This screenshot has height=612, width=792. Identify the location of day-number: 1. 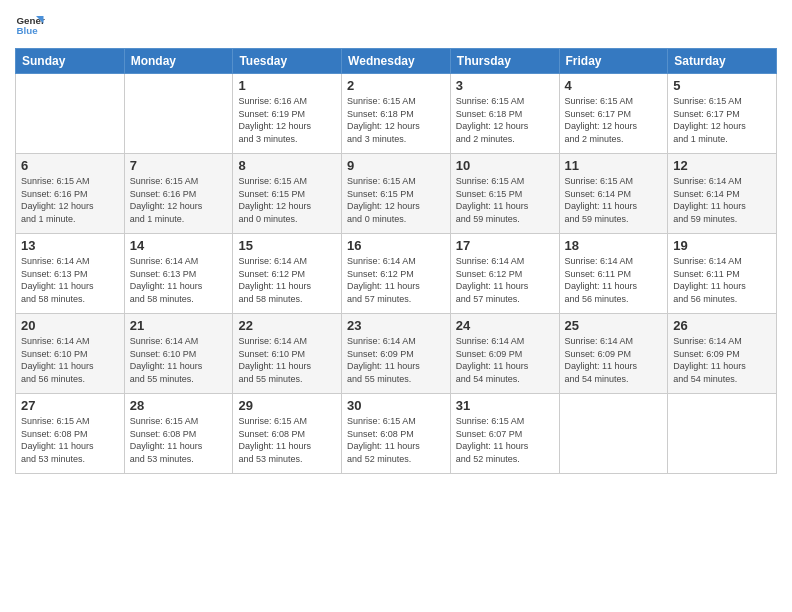
(287, 86).